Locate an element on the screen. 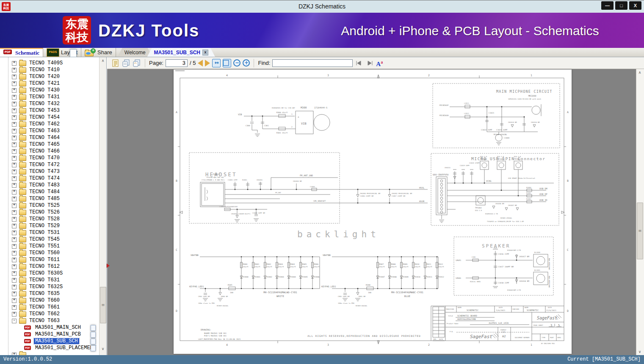 This screenshot has height=364, width=644. tree-folder-label: TECNO T485 is located at coordinates (44, 199).